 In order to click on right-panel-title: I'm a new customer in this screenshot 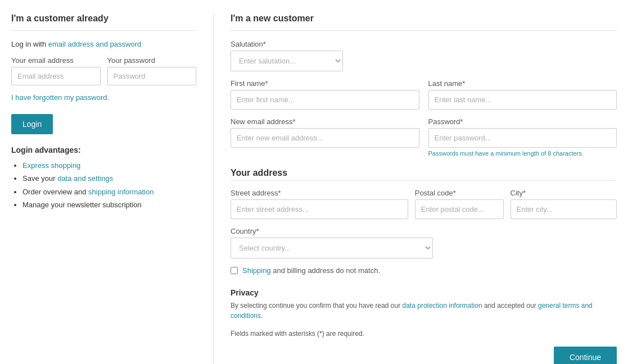, I will do `click(424, 19)`.